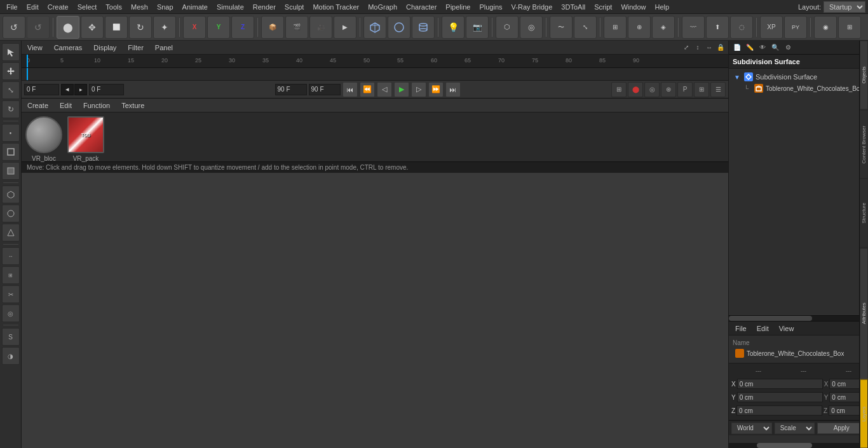 This screenshot has width=868, height=448. What do you see at coordinates (752, 428) in the screenshot?
I see `world-select: World` at bounding box center [752, 428].